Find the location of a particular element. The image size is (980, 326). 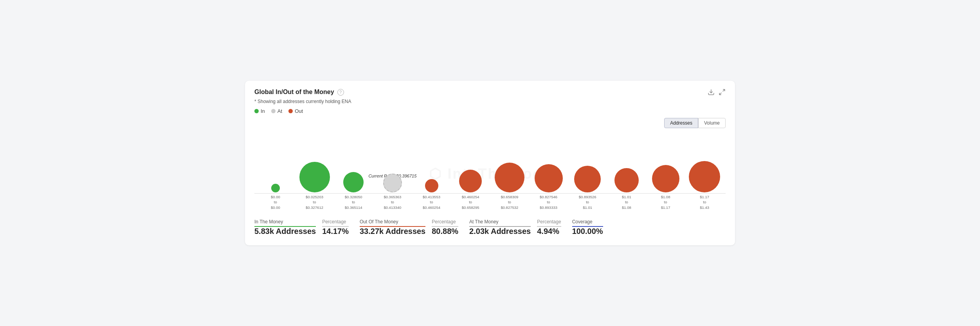

expand-icon is located at coordinates (722, 92).